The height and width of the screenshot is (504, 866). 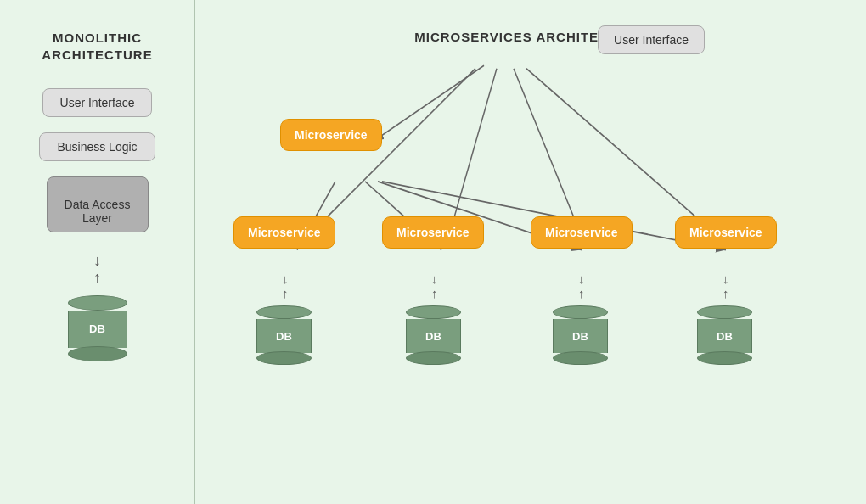 What do you see at coordinates (582, 286) in the screenshot?
I see `arrow-pair-3: ↓↑` at bounding box center [582, 286].